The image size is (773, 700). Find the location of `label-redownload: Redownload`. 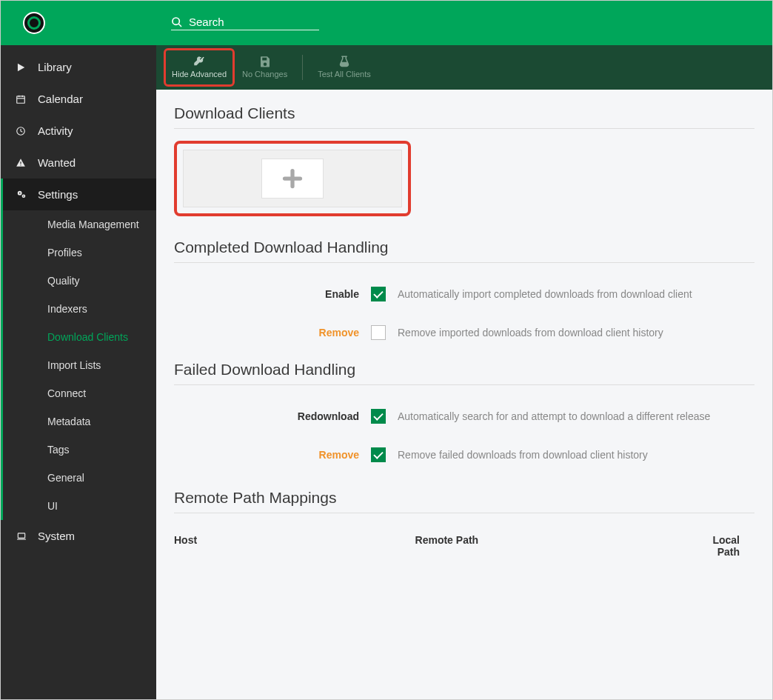

label-redownload: Redownload is located at coordinates (267, 416).